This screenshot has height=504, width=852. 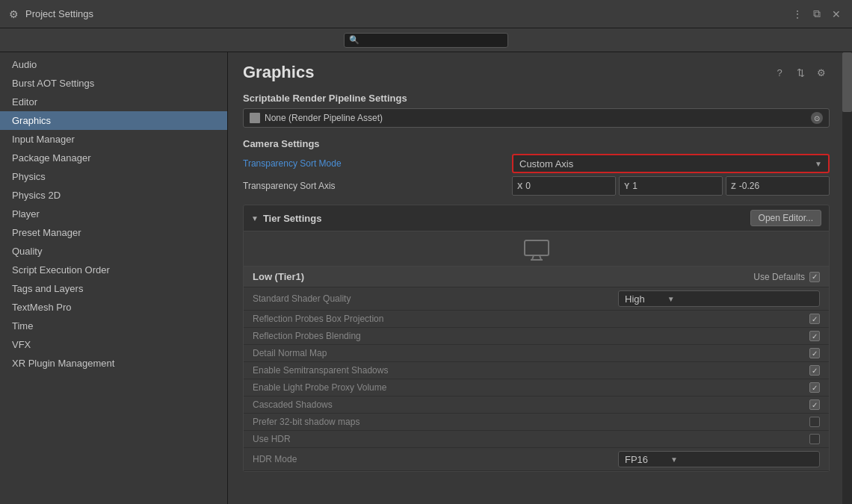 I want to click on reflection-probes-box-control: ✓, so click(x=815, y=319).